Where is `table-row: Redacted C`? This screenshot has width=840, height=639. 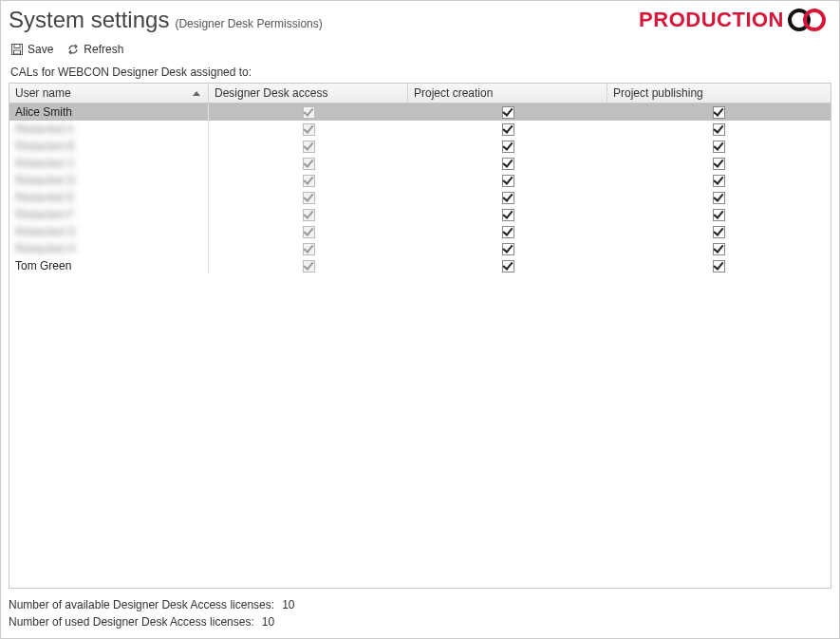
table-row: Redacted C is located at coordinates (420, 163).